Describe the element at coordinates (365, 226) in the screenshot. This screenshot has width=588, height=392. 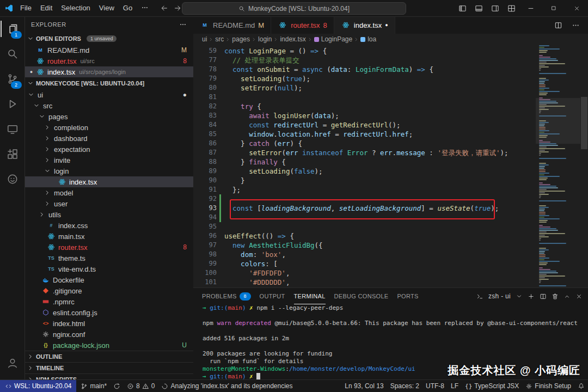
I see `code-line: 95` at that location.